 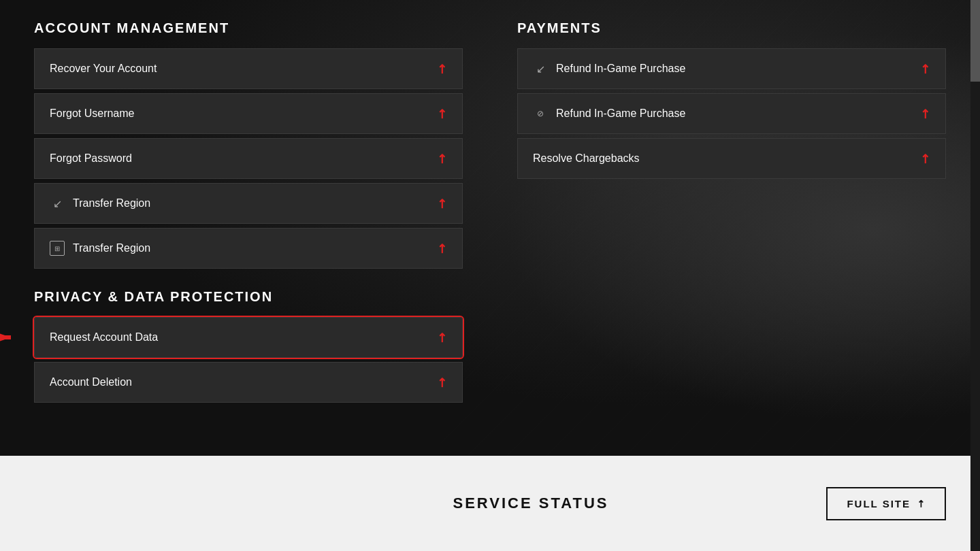 I want to click on footer-left-space, so click(x=177, y=503).